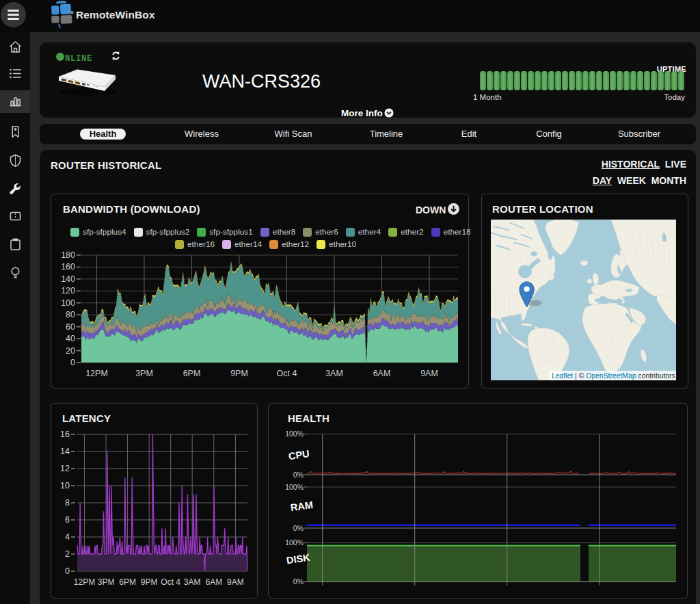 Image resolution: width=700 pixels, height=604 pixels. What do you see at coordinates (299, 455) in the screenshot?
I see `svg-text: CPU` at bounding box center [299, 455].